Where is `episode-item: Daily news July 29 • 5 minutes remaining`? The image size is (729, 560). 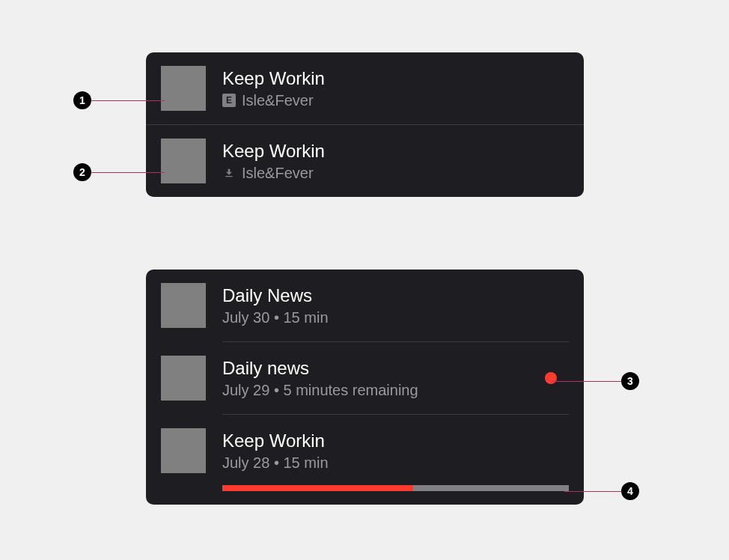
episode-item: Daily news July 29 • 5 minutes remaining is located at coordinates (365, 379).